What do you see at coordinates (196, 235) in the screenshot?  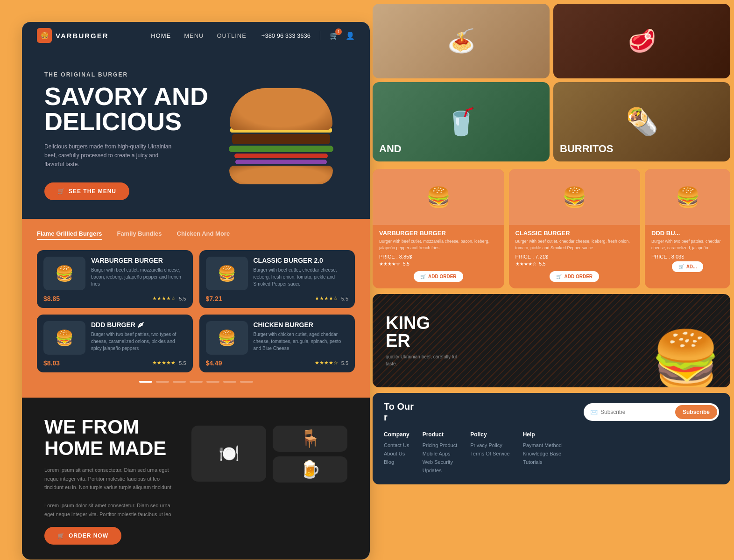 I see `menu-tabs: Flame Grillied Burgers Family Bundles Ch…` at bounding box center [196, 235].